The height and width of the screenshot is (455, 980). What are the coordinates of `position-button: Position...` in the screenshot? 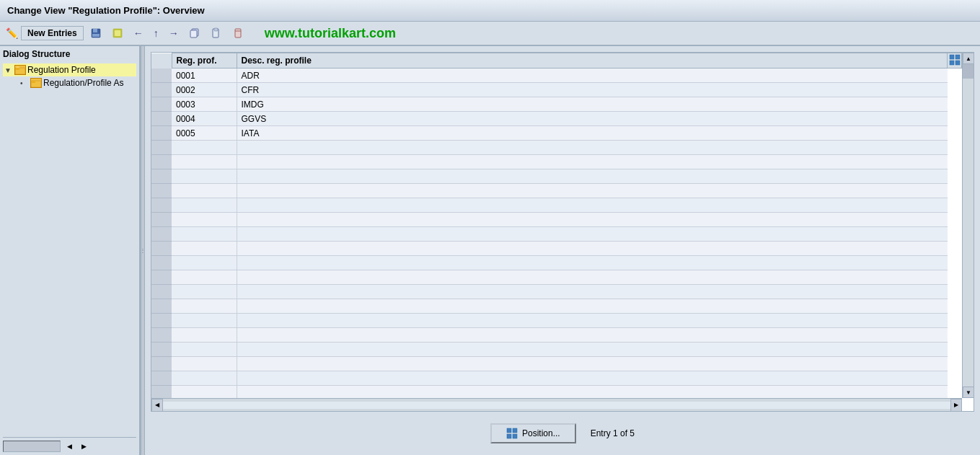 It's located at (534, 433).